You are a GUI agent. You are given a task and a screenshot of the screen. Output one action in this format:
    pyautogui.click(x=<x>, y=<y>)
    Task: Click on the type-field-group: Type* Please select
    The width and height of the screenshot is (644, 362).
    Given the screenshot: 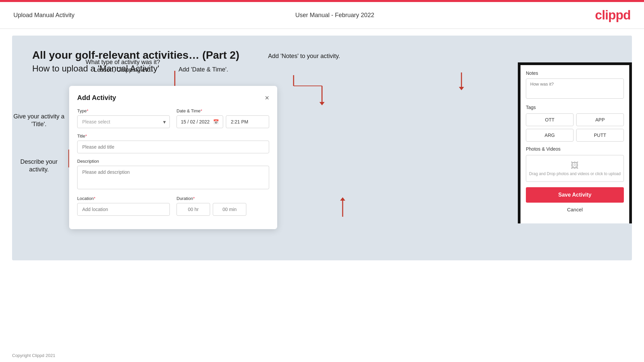 What is the action you would take?
    pyautogui.click(x=123, y=118)
    